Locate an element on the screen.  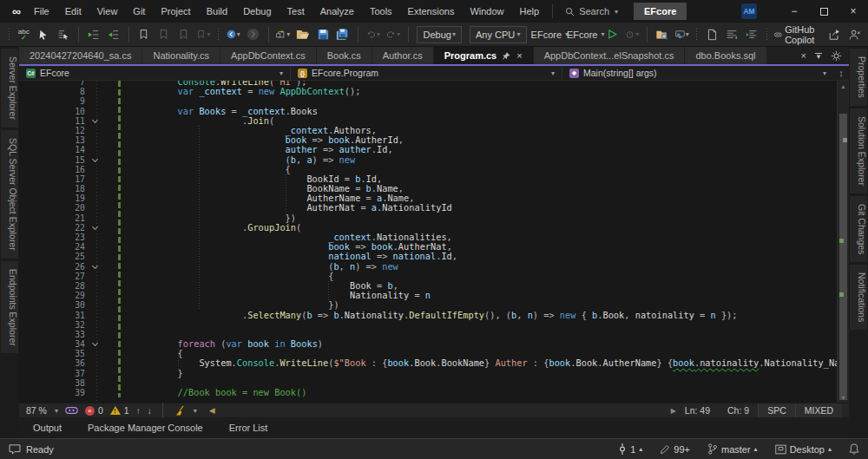
menu-test: Test is located at coordinates (296, 11).